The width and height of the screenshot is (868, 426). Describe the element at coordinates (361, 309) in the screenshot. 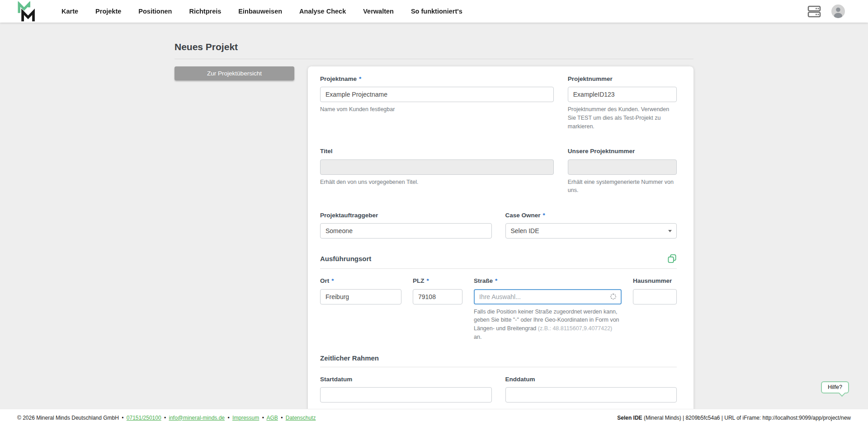

I see `field-ort: Ort *` at that location.